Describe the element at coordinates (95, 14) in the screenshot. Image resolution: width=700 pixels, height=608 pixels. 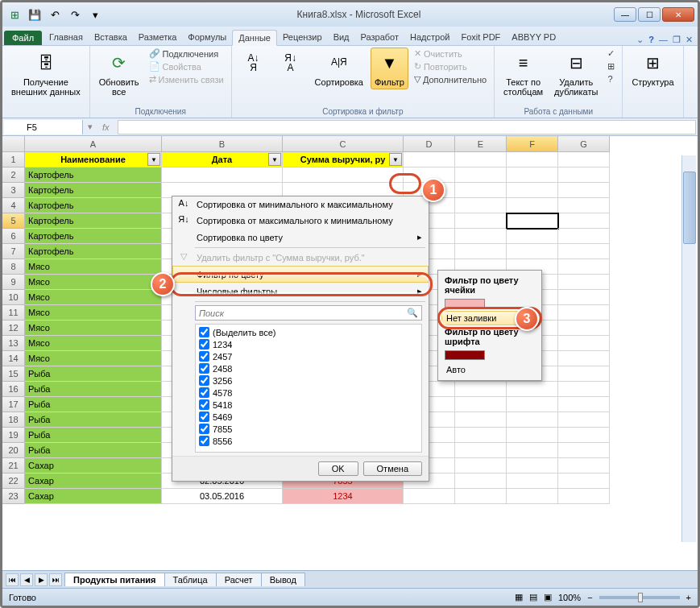
I see `qat-dropdown-icon: ▾` at that location.